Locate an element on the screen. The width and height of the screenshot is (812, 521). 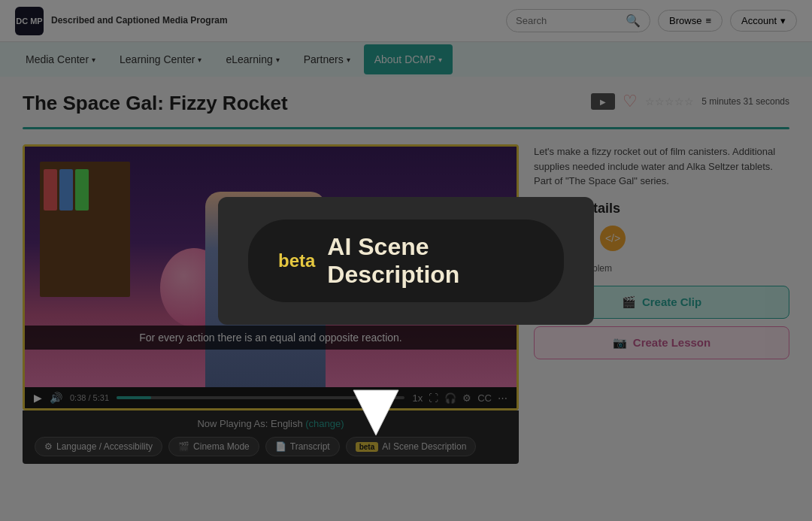
ai-scene-description-label: AI Scene Description is located at coordinates (430, 261).